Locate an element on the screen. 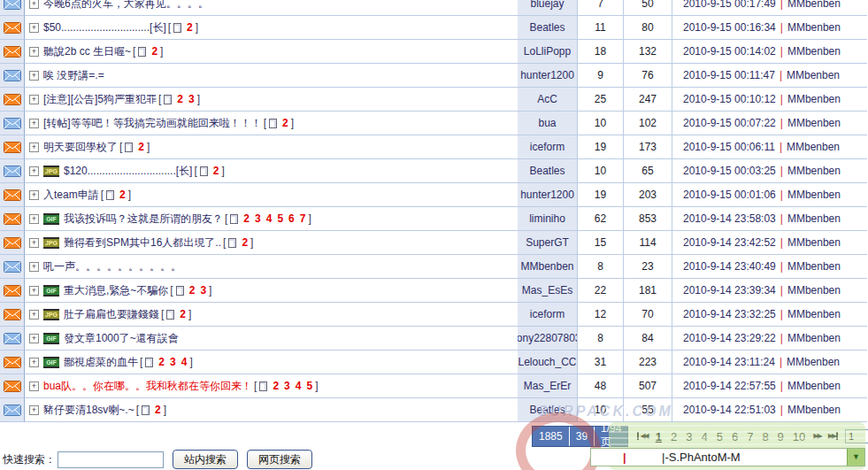 The height and width of the screenshot is (470, 868). author-cell: AcC is located at coordinates (548, 99).